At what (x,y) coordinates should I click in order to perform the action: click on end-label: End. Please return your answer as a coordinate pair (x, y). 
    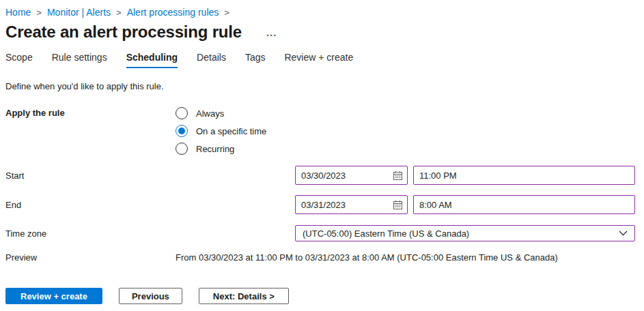
    Looking at the image, I should click on (90, 205).